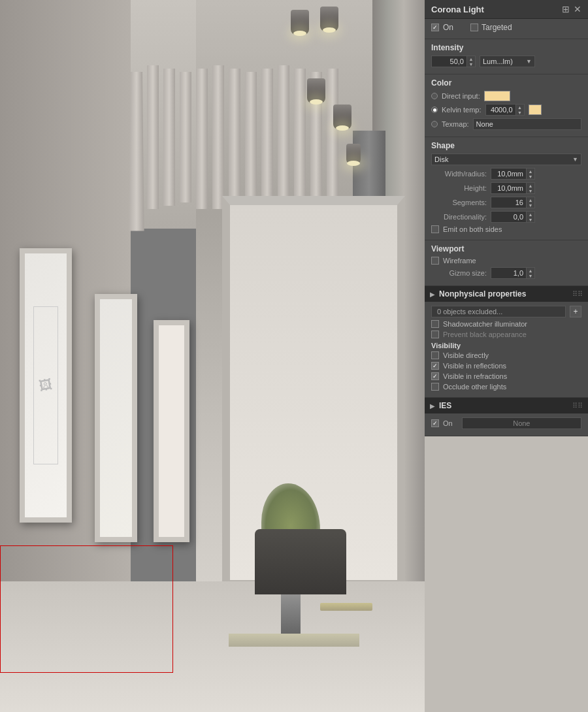 This screenshot has height=712, width=588. Describe the element at coordinates (578, 406) in the screenshot. I see `ies-drag-handle: ⠿⠿` at that location.